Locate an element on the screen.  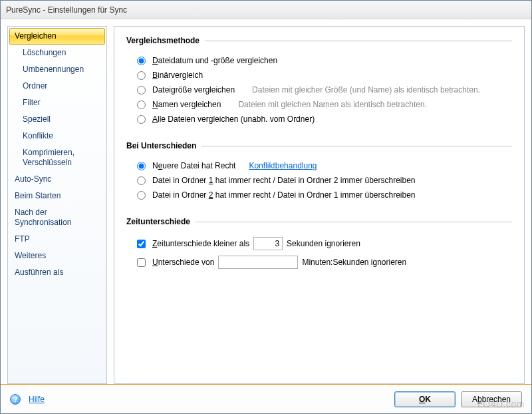
method-option-row: Namen vergleichenDateien mit gleichen Na… is located at coordinates (319, 104).